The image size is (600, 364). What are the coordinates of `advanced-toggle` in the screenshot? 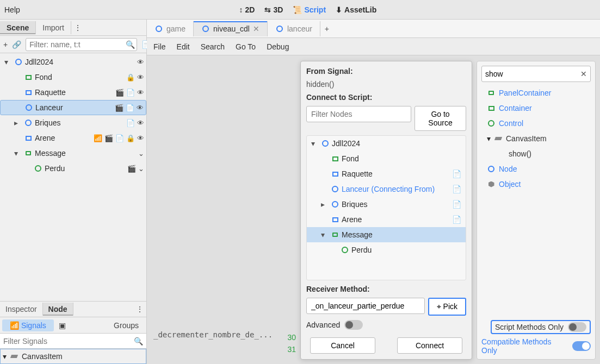 It's located at (354, 325).